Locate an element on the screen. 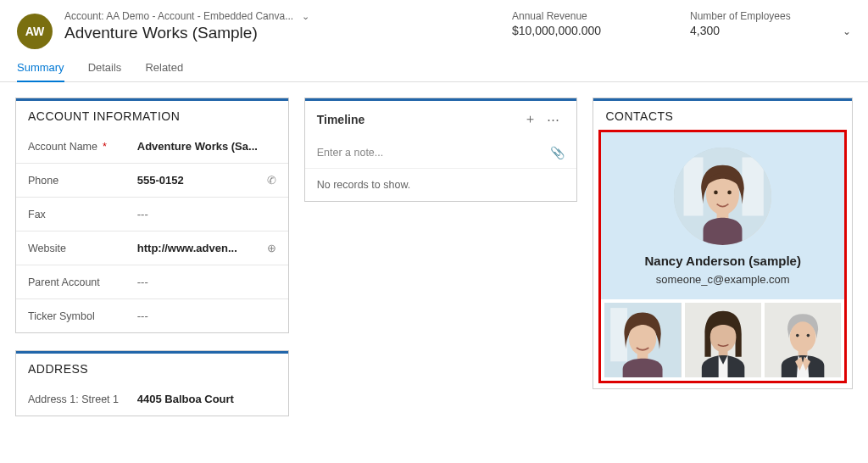 The image size is (868, 463). section-title: ACCOUNT INFORMATION is located at coordinates (153, 114).